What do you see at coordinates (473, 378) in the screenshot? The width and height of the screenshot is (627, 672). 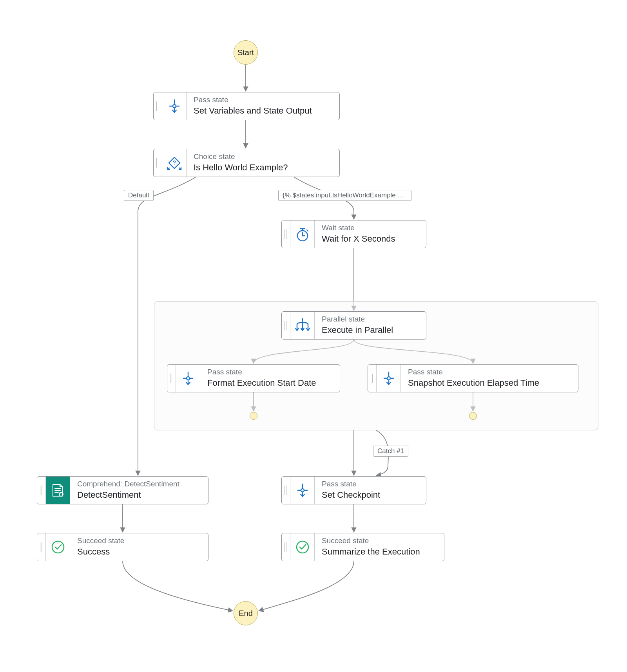 I see `node-snapshot-time: Pass state Snapshot Execution Elapsed Ti…` at bounding box center [473, 378].